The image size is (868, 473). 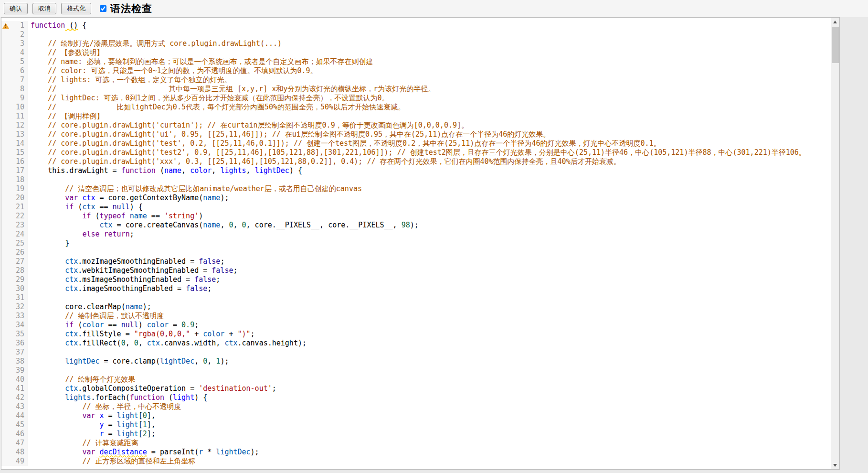 I want to click on code-line: 24 else return;, so click(x=416, y=234).